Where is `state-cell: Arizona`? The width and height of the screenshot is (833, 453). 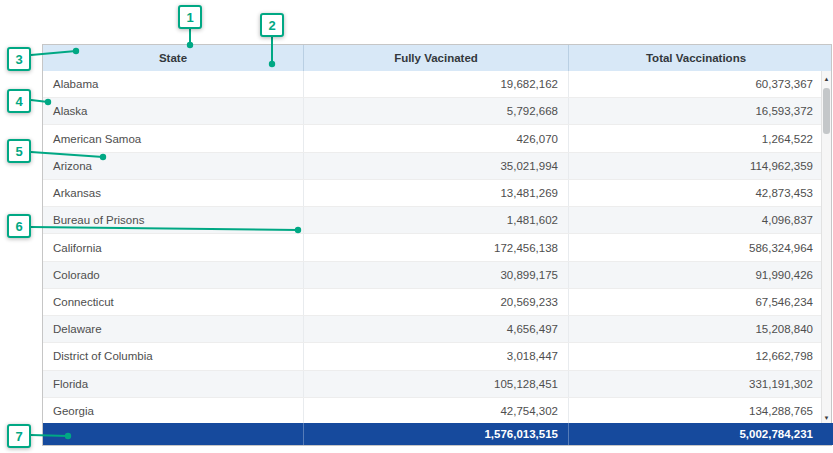 state-cell: Arizona is located at coordinates (173, 166).